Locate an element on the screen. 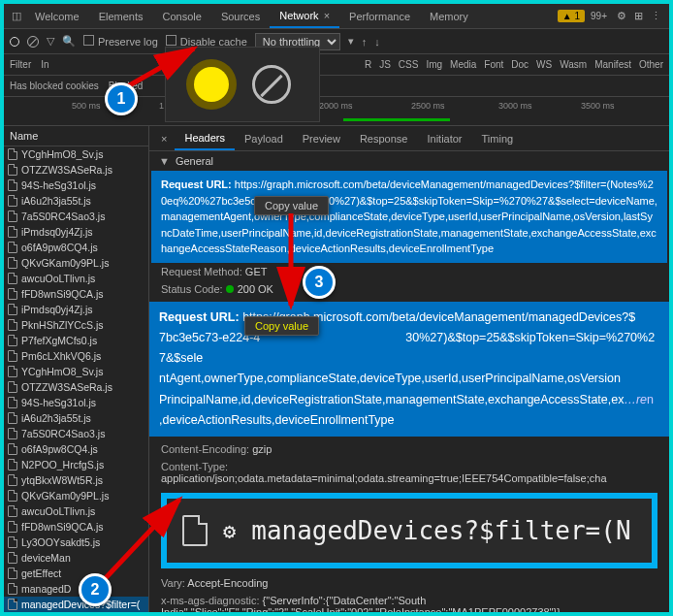  timeline: 500 ms 1 2000 ms 2500 ms 3000 ms 3500 ms is located at coordinates (336, 112).